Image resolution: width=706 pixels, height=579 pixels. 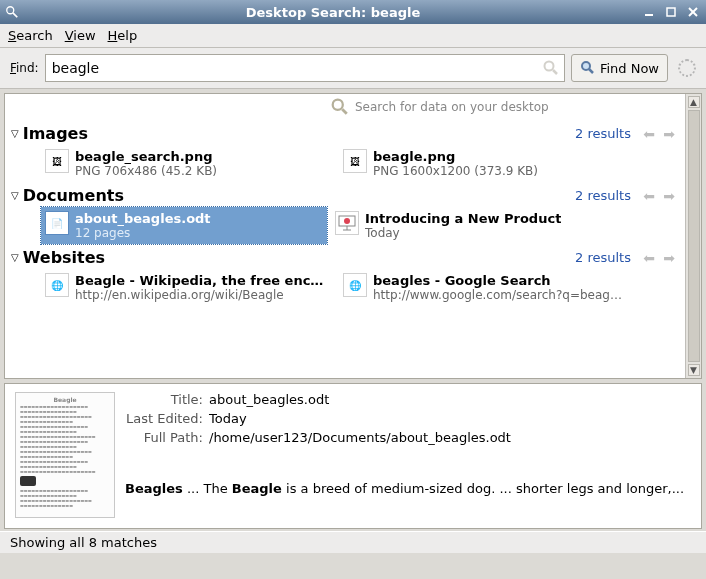 What do you see at coordinates (12, 12) in the screenshot?
I see `app-search-icon` at bounding box center [12, 12].